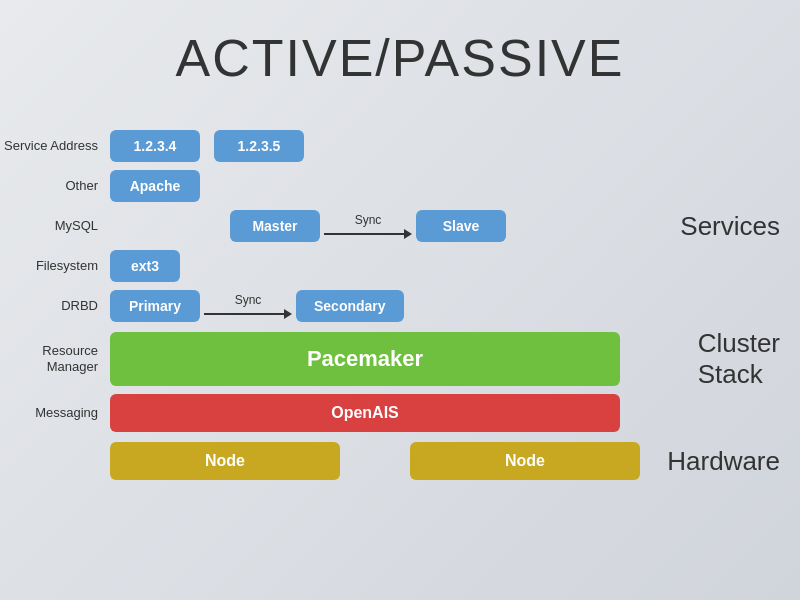  Describe the element at coordinates (275, 226) in the screenshot. I see `master-box: Master` at that location.